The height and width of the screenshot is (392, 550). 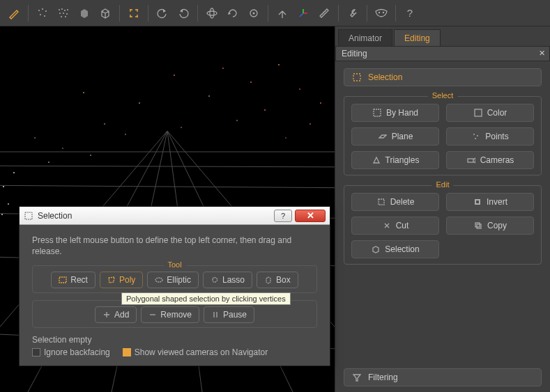 What do you see at coordinates (43, 13) in the screenshot?
I see `points-sparse-icon` at bounding box center [43, 13].